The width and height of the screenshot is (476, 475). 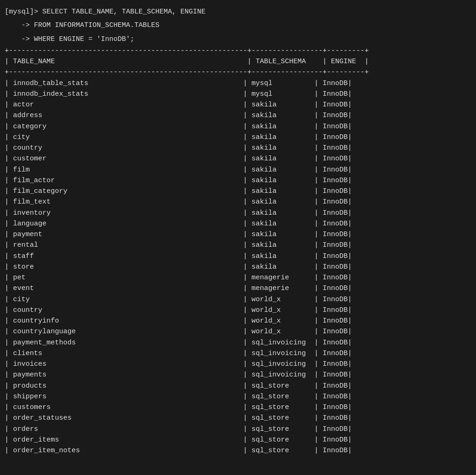 I want to click on prompt-line-1: [mysql]> SELECT TABLE_NAME, TABLE_SCHEMA…, so click(x=238, y=11).